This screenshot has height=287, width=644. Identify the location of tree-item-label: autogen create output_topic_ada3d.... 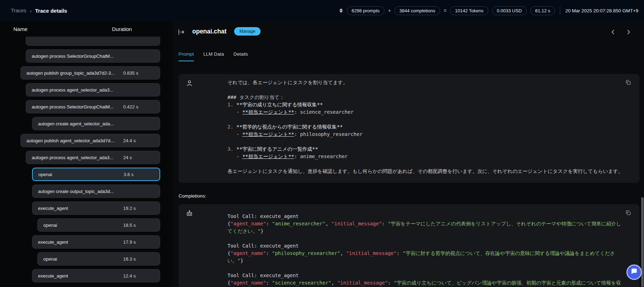
(73, 192).